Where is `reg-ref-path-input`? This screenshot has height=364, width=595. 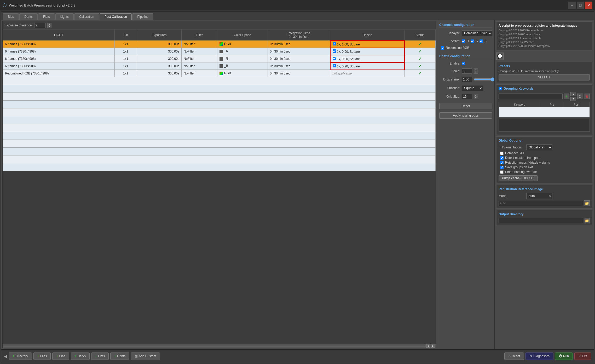
reg-ref-path-input is located at coordinates (541, 203).